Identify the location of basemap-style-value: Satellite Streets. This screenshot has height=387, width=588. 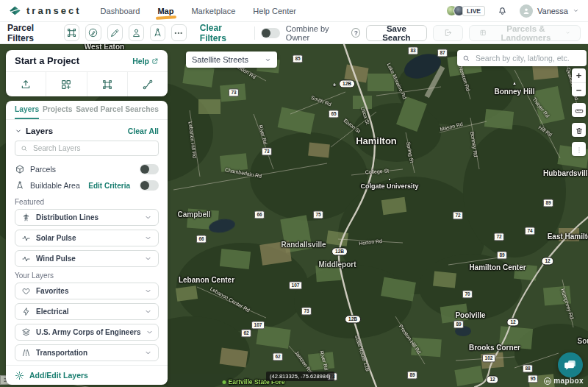
(220, 60).